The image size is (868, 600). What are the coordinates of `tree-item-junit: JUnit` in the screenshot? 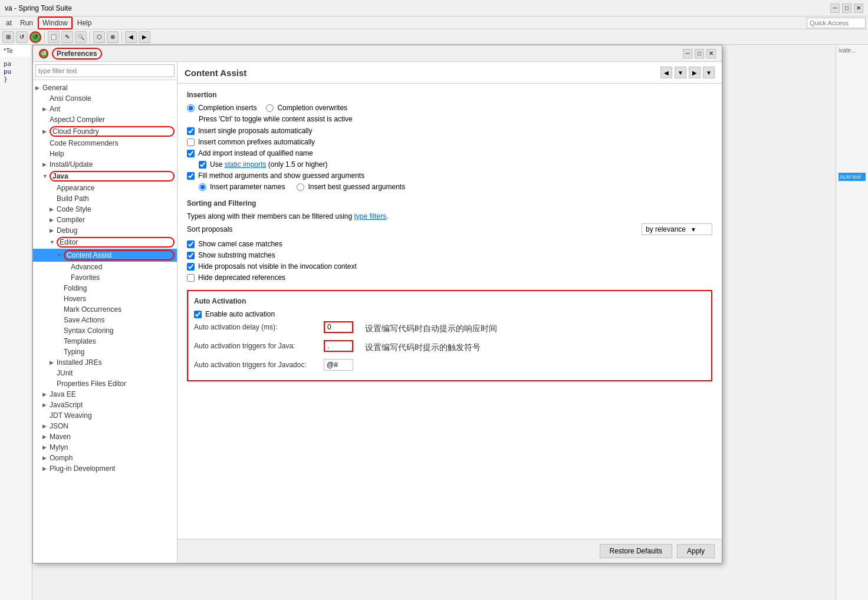 It's located at (105, 373).